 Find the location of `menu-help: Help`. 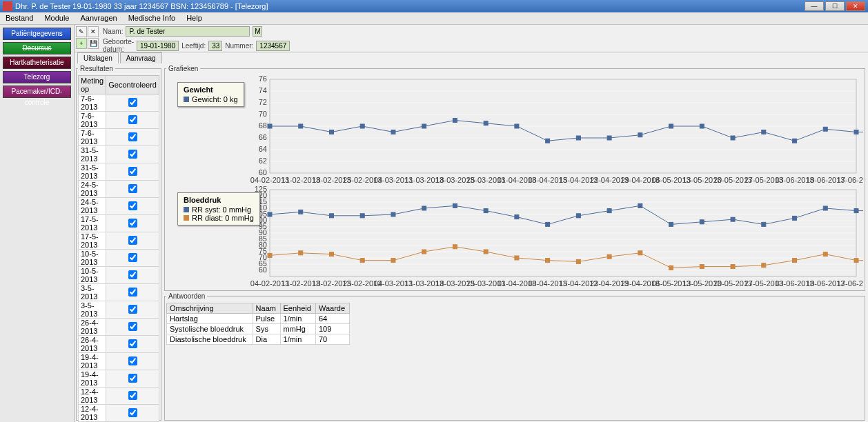

menu-help: Help is located at coordinates (195, 18).